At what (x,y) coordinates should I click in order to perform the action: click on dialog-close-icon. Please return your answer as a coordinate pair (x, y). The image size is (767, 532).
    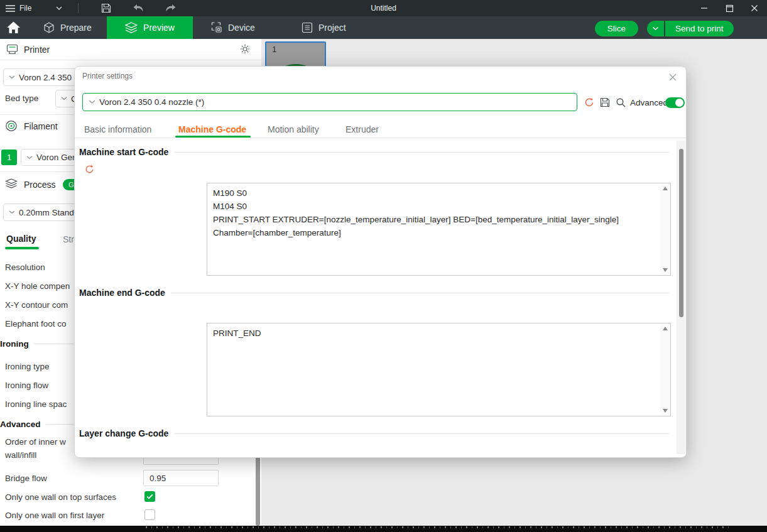
    Looking at the image, I should click on (673, 77).